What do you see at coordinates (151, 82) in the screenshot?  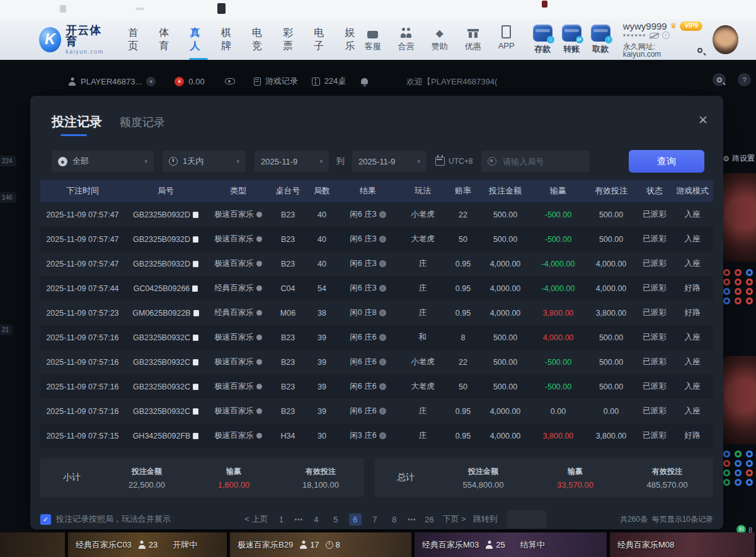 I see `chevron-down-icon: ▾` at bounding box center [151, 82].